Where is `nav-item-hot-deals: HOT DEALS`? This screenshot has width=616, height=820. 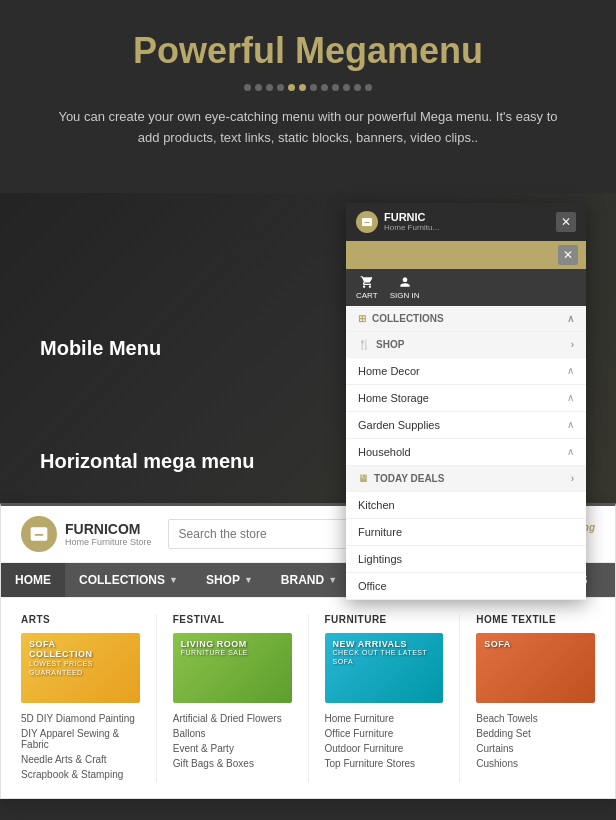 nav-item-hot-deals: HOT DEALS is located at coordinates (609, 580).